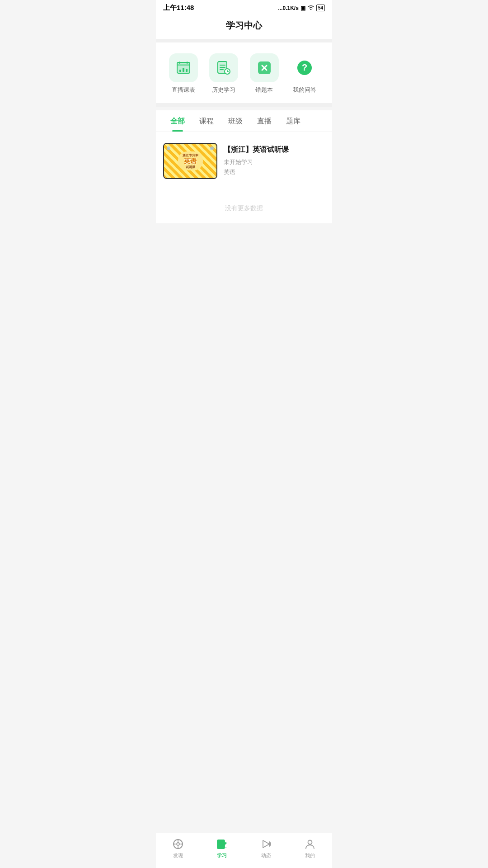 The image size is (488, 868). Describe the element at coordinates (224, 90) in the screenshot. I see `history-label: 历史学习` at that location.